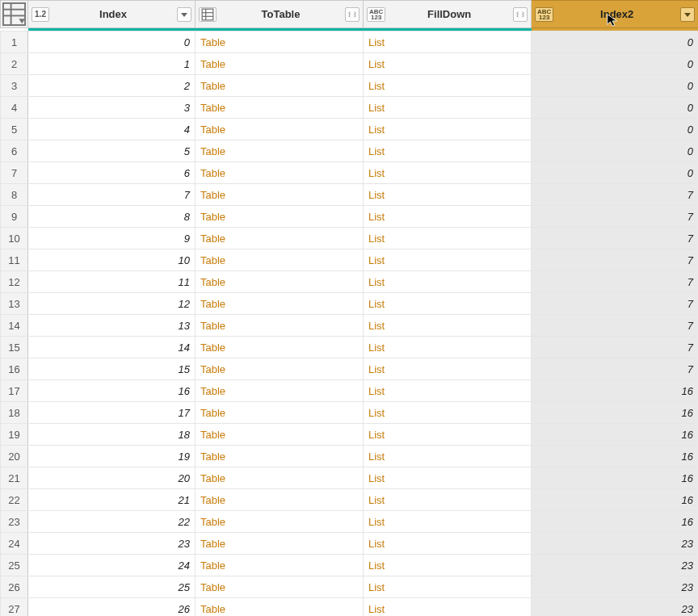  Describe the element at coordinates (15, 607) in the screenshot. I see `row-number-cell: 27` at that location.